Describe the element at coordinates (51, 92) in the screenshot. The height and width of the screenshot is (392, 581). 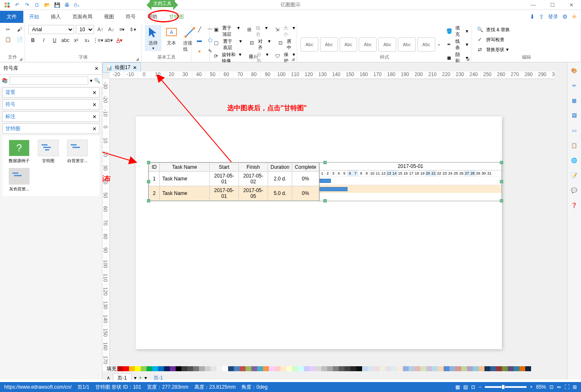
I see `lib-section-bg: 背景✕` at that location.